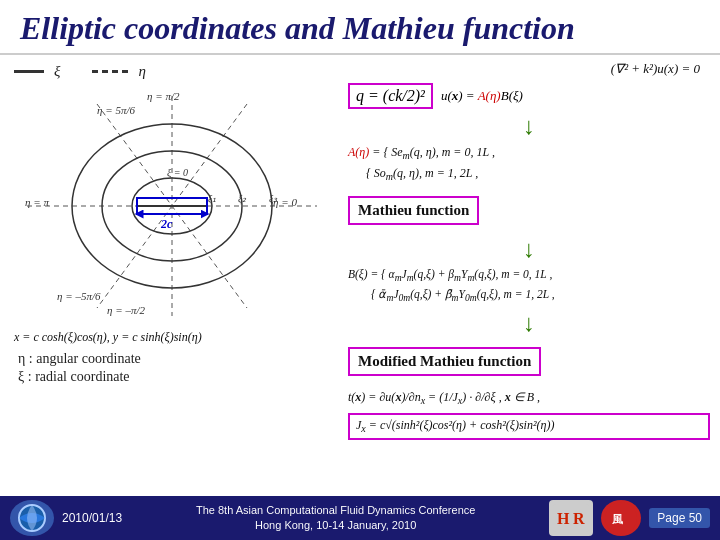 The height and width of the screenshot is (540, 720). I want to click on footer-date: 2010/01/13, so click(92, 518).